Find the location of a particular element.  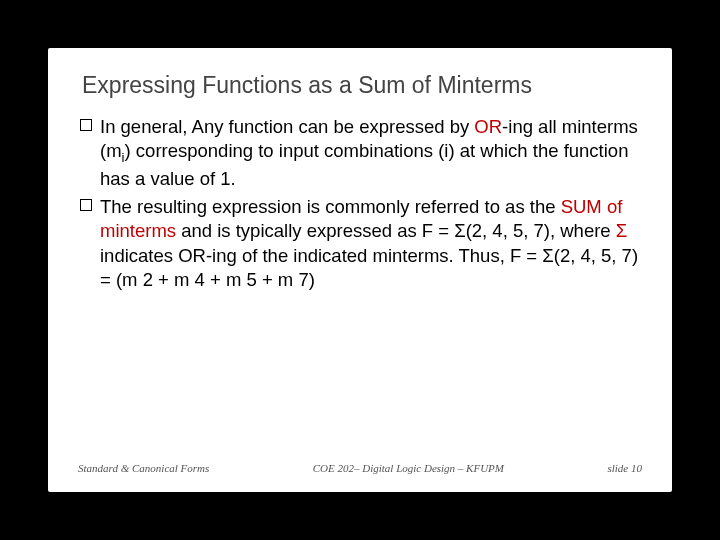

body-text: and is typically expressed as F = Σ(2, 4… is located at coordinates (396, 230).